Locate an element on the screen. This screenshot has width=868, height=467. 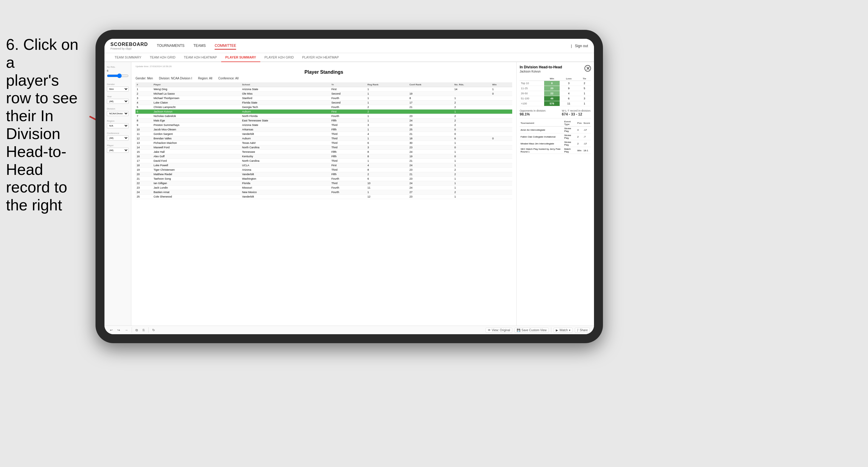
cell-conf: 24 is located at coordinates (431, 188).